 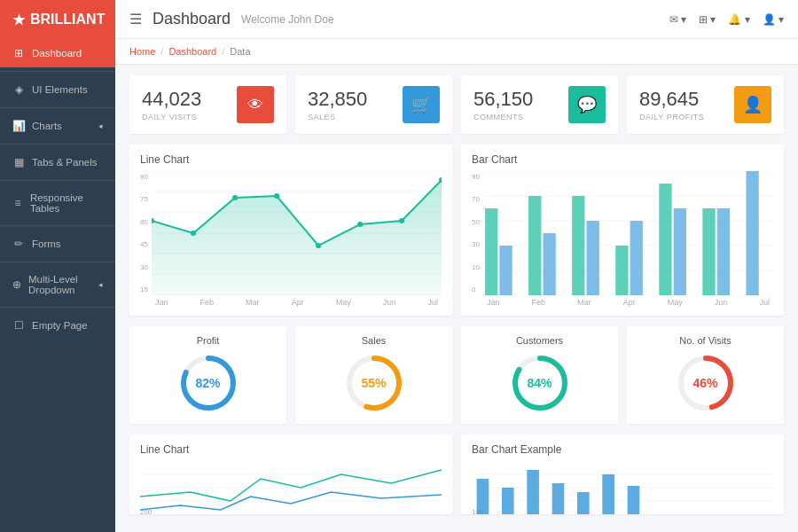 I want to click on stat-value-1: 32,850, so click(x=337, y=99).